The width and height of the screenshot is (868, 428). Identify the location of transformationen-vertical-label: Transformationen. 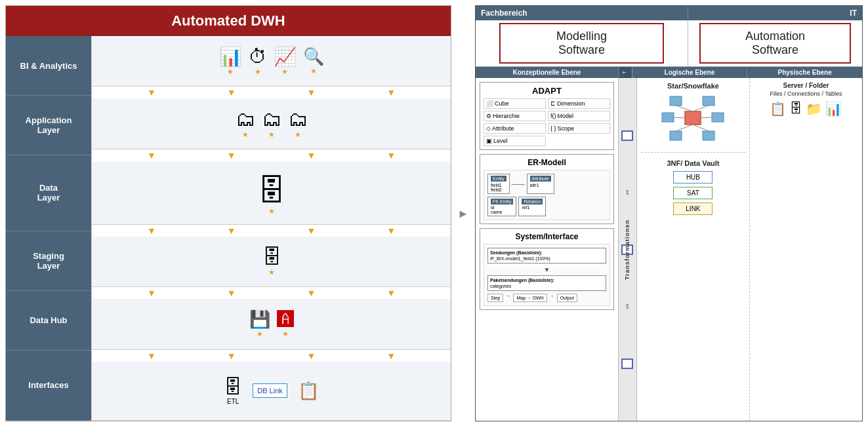
(627, 249).